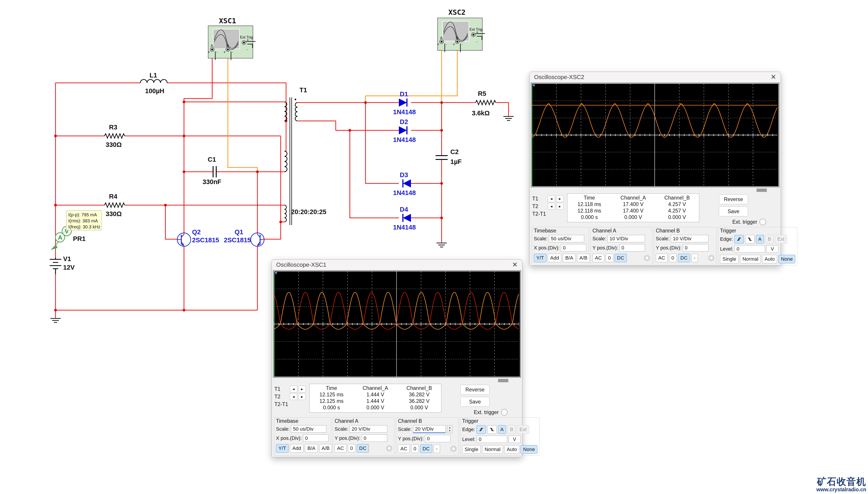 The width and height of the screenshot is (868, 494). Describe the element at coordinates (342, 107) in the screenshot. I see `orange-wires` at that location.